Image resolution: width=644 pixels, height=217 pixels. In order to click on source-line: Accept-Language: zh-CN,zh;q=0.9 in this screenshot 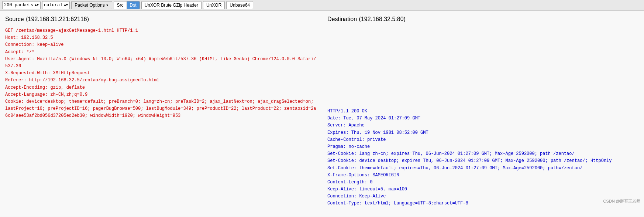, I will do `click(161, 95)`.